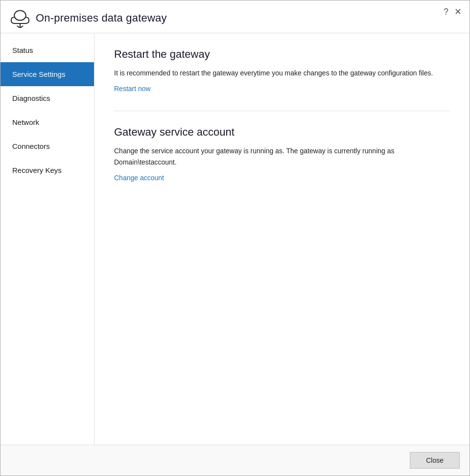 The image size is (470, 476). What do you see at coordinates (235, 460) in the screenshot?
I see `footer: Close` at bounding box center [235, 460].